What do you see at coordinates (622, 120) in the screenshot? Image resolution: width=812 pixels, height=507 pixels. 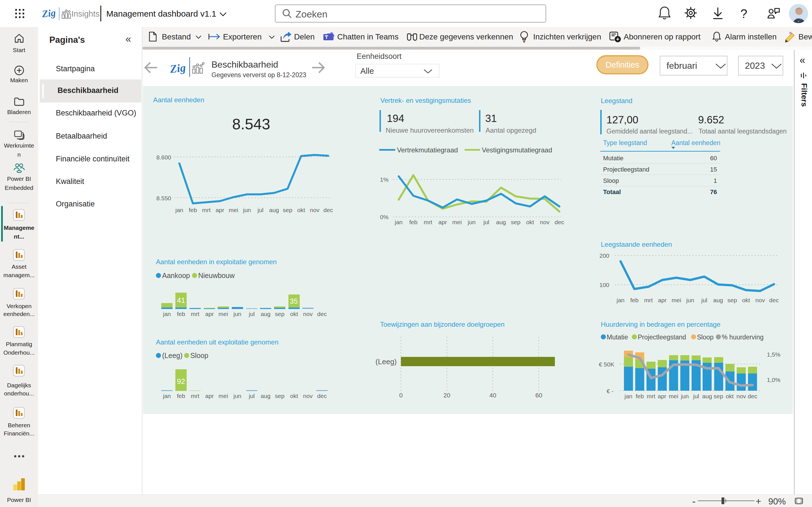 I see `svg-text: 127,00` at bounding box center [622, 120].